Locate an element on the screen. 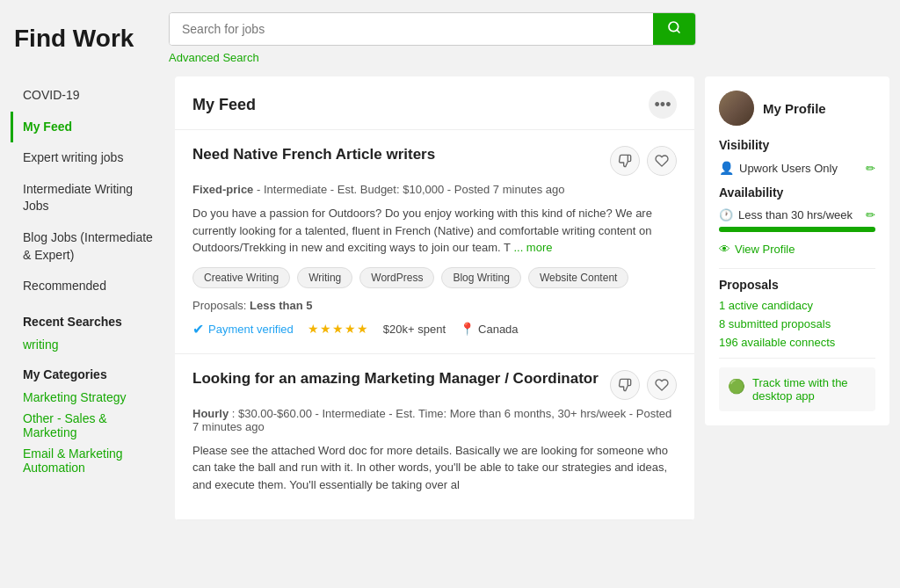 Image resolution: width=900 pixels, height=588 pixels. available-connects-link: 196 available connects is located at coordinates (797, 343).